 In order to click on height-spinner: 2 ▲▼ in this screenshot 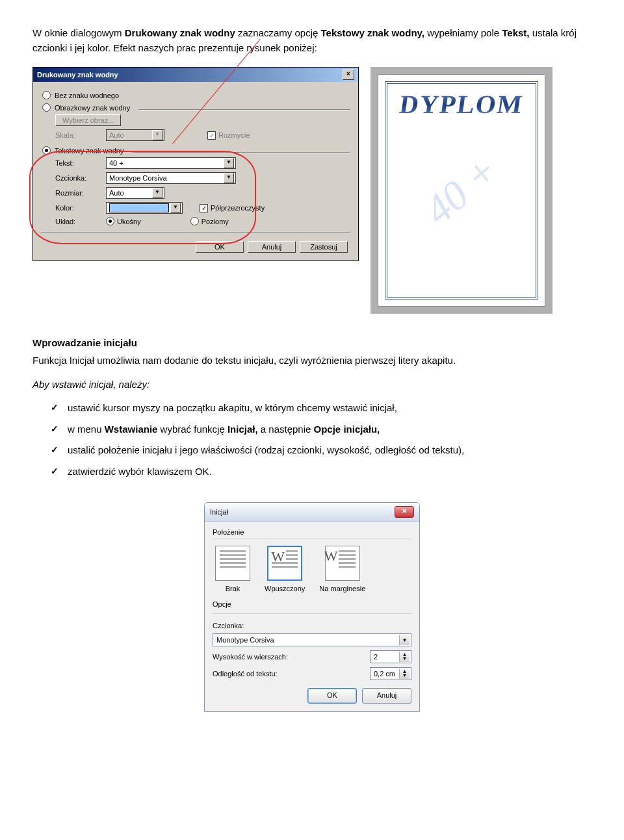, I will do `click(391, 657)`.